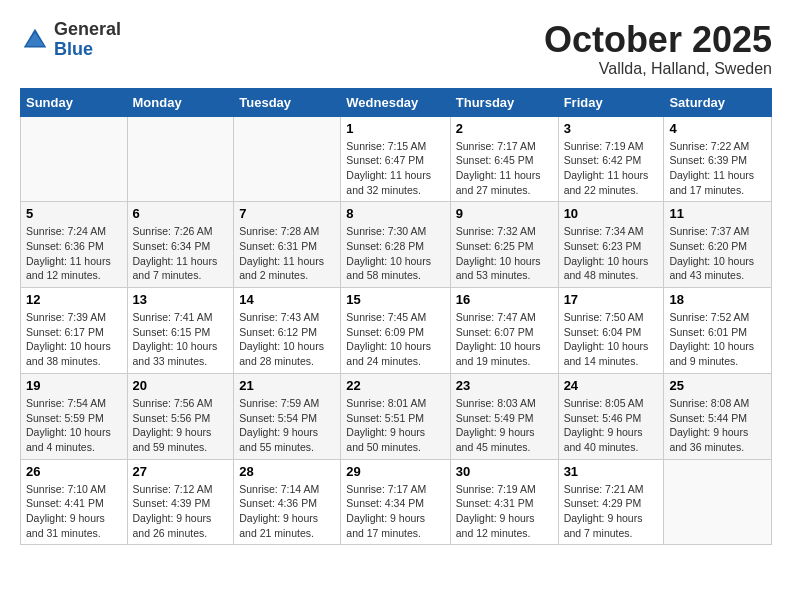  Describe the element at coordinates (288, 502) in the screenshot. I see `day-cell: 28Sunrise: 7:14 AM Sunset: 4:36 PM Dayli…` at that location.